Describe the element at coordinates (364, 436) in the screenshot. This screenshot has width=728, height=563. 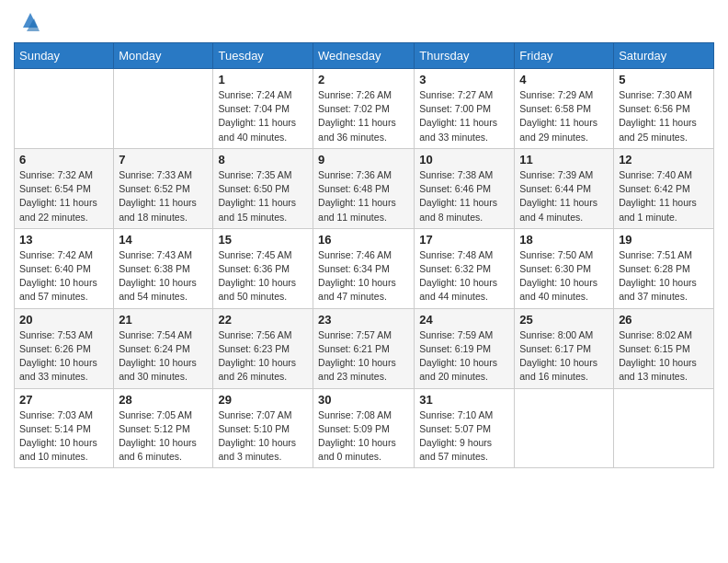
I see `day-info: Sunrise: 7:08 AMSunset: 5:09 PMDaylight:…` at that location.